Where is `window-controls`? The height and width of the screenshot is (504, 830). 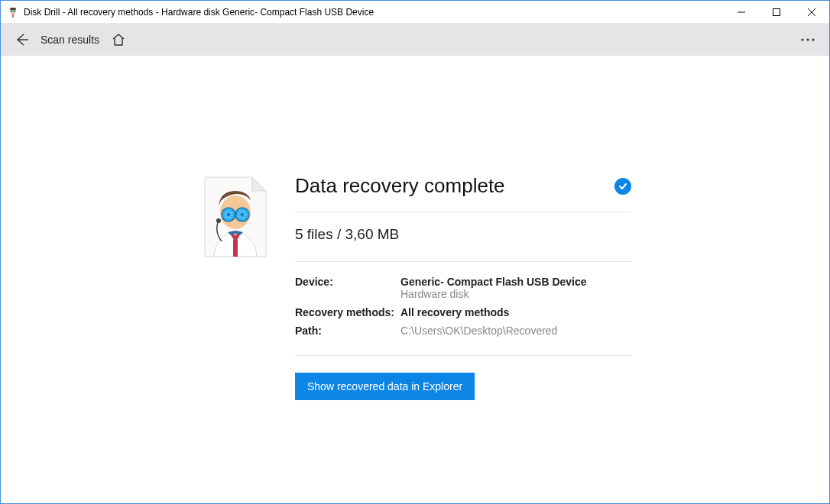 window-controls is located at coordinates (777, 12).